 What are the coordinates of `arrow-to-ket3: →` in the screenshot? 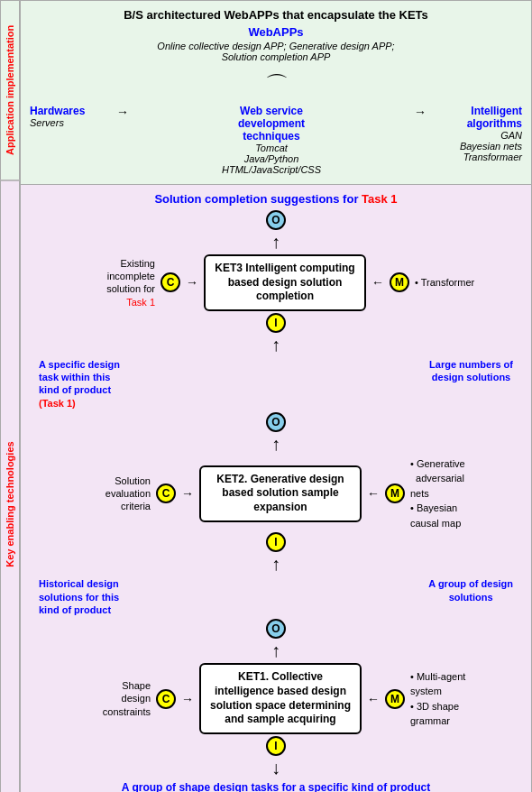 It's located at (192, 282).